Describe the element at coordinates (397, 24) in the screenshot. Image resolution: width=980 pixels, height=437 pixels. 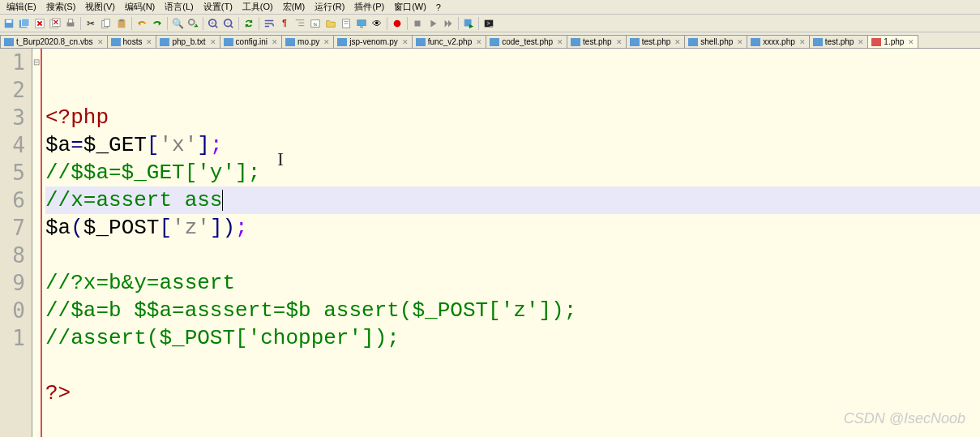
I see `record-icon` at that location.